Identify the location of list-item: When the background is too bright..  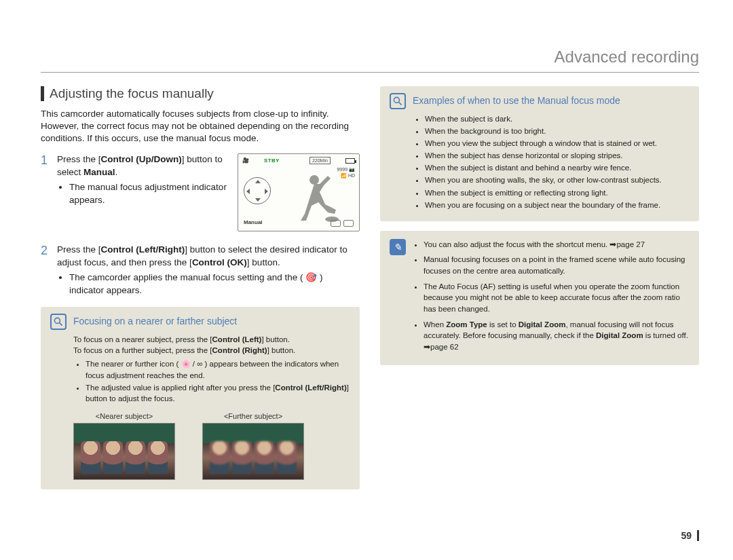
(557, 131).